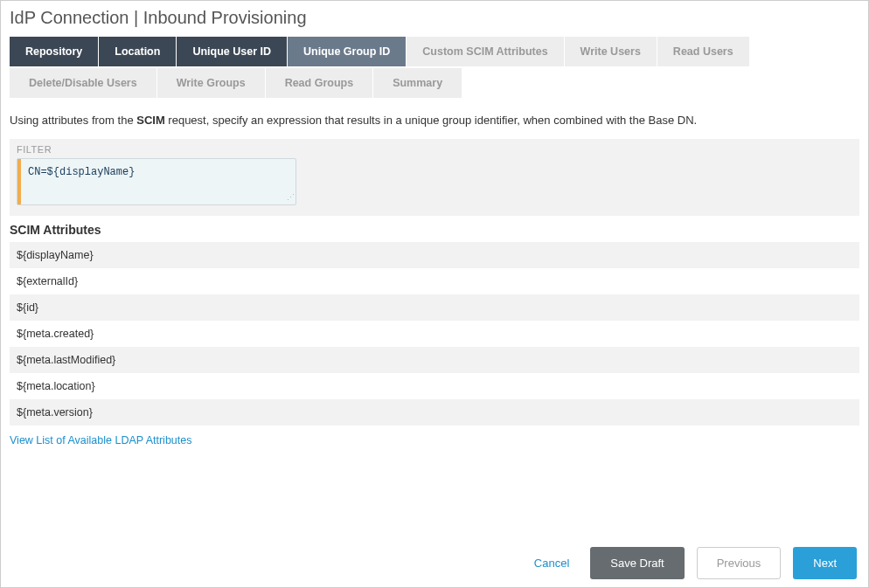  Describe the element at coordinates (434, 334) in the screenshot. I see `scim-attribute-row: ${meta.created}` at that location.